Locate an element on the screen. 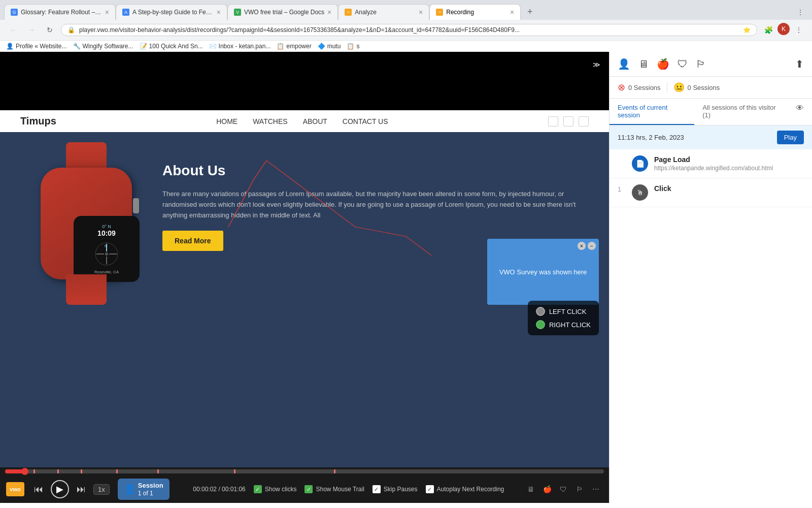 The width and height of the screenshot is (812, 508). expand-button: ≫ is located at coordinates (596, 65).